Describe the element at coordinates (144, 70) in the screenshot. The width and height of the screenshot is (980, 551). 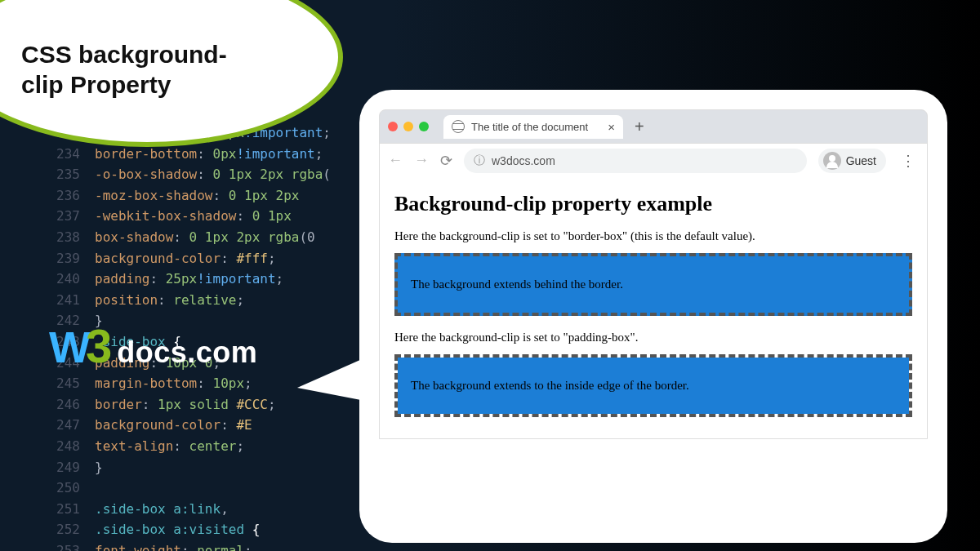
I see `page-title: CSS background-clip Property` at that location.